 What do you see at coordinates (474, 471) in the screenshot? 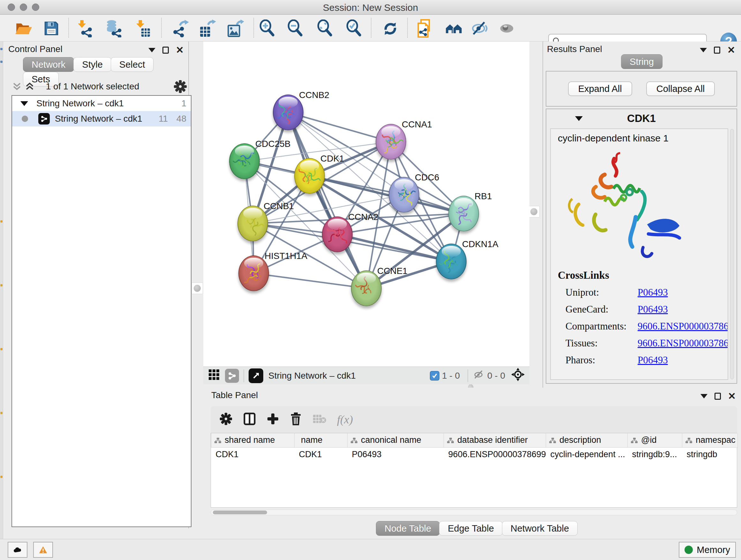
I see `node-table: shared namenamecanonical namedatabase id…` at bounding box center [474, 471].